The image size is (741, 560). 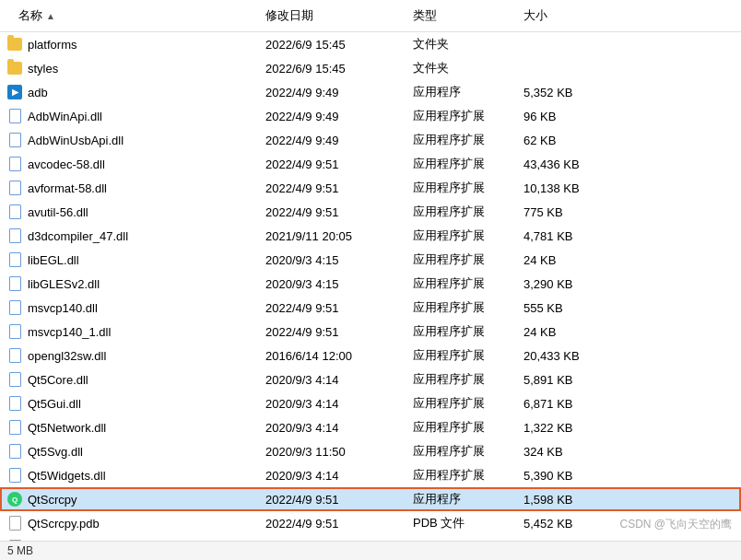 I want to click on col-header-date: 修改日期, so click(x=332, y=16).